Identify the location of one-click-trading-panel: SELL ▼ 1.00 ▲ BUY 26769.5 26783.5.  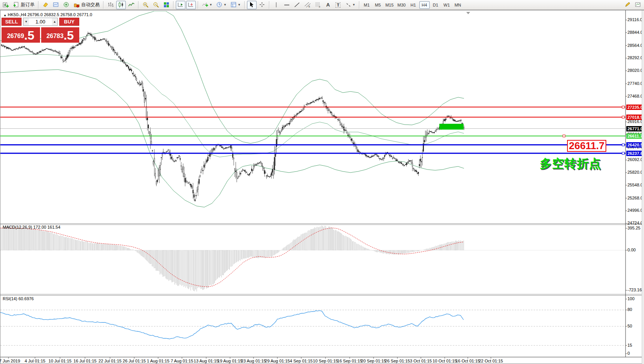
(40, 30).